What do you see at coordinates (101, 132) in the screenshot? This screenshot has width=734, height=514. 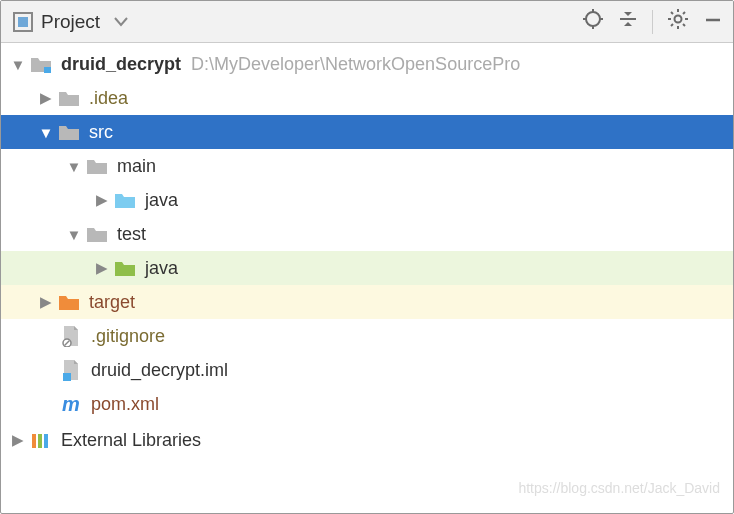 I see `folder-label: src` at bounding box center [101, 132].